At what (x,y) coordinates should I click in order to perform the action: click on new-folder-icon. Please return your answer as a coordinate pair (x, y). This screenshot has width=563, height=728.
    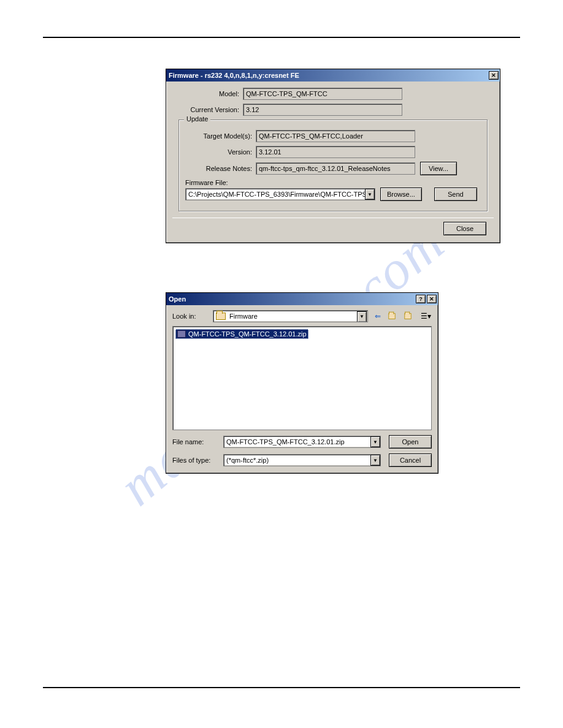
    Looking at the image, I should click on (410, 316).